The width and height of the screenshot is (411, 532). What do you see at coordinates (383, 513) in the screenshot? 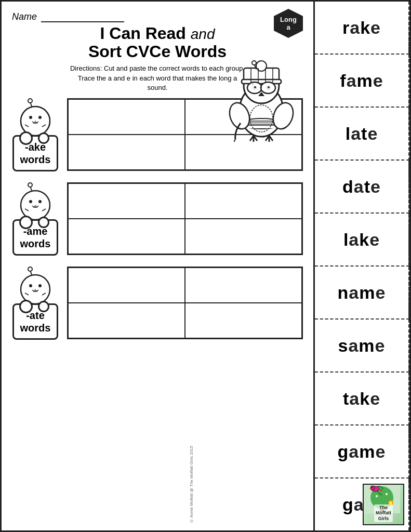
I see `logo-line2: Moffatt` at bounding box center [383, 513].